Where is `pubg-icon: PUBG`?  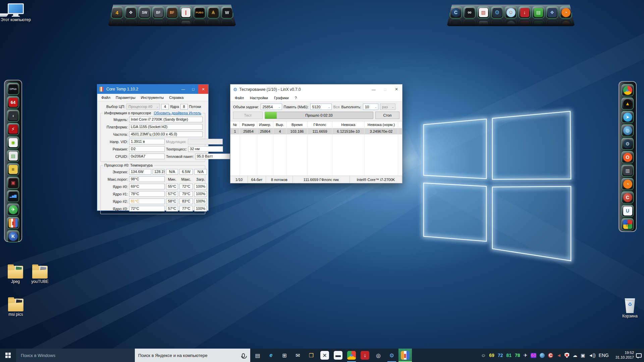
pubg-icon: PUBG is located at coordinates (200, 12).